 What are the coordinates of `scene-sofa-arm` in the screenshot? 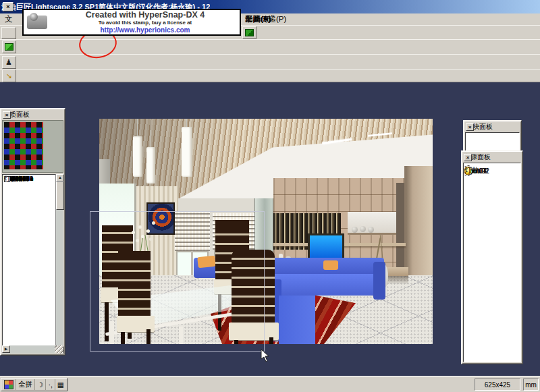 It's located at (379, 281).